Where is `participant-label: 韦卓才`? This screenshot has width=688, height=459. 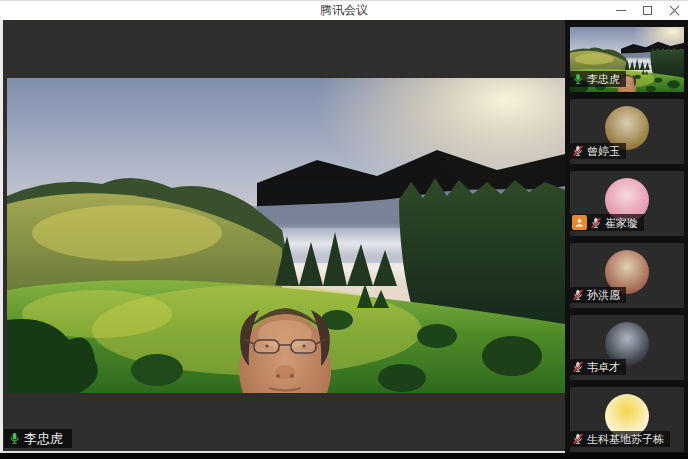
participant-label: 韦卓才 is located at coordinates (598, 367).